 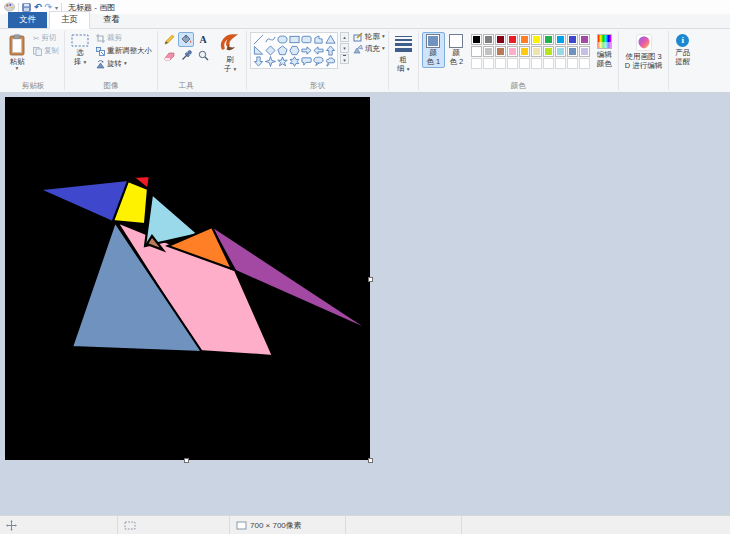 I want to click on up-arrow-shape-button, so click(x=330, y=50).